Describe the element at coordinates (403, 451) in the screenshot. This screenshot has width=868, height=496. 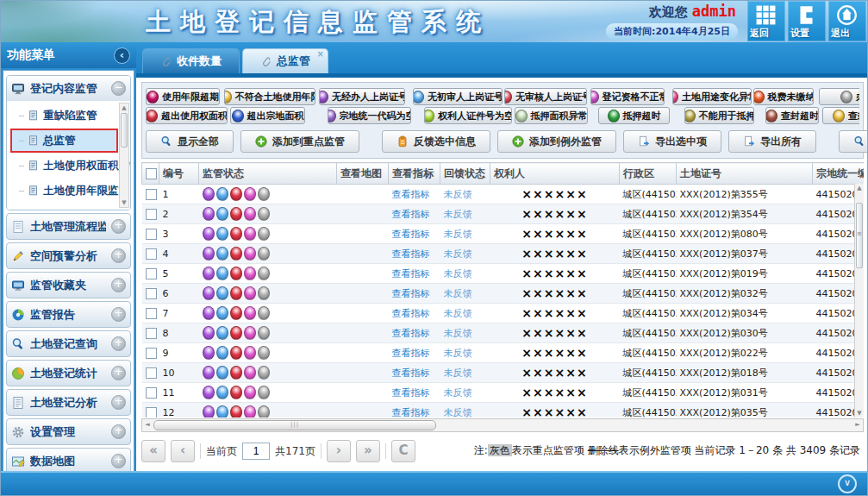
I see `refresh-button: C` at that location.